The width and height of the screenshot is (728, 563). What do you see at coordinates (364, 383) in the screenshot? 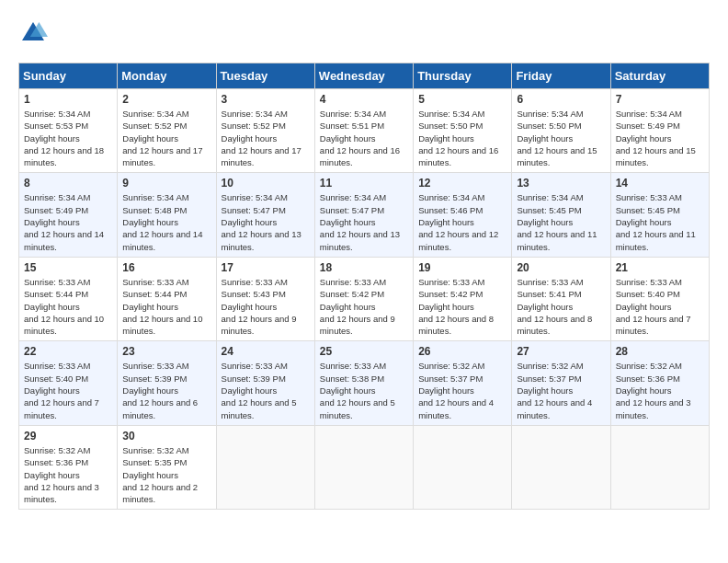
I see `calendar-week-row: 22Sunrise: 5:33 AMSunset: 5:40 PMDayligh…` at bounding box center [364, 383].